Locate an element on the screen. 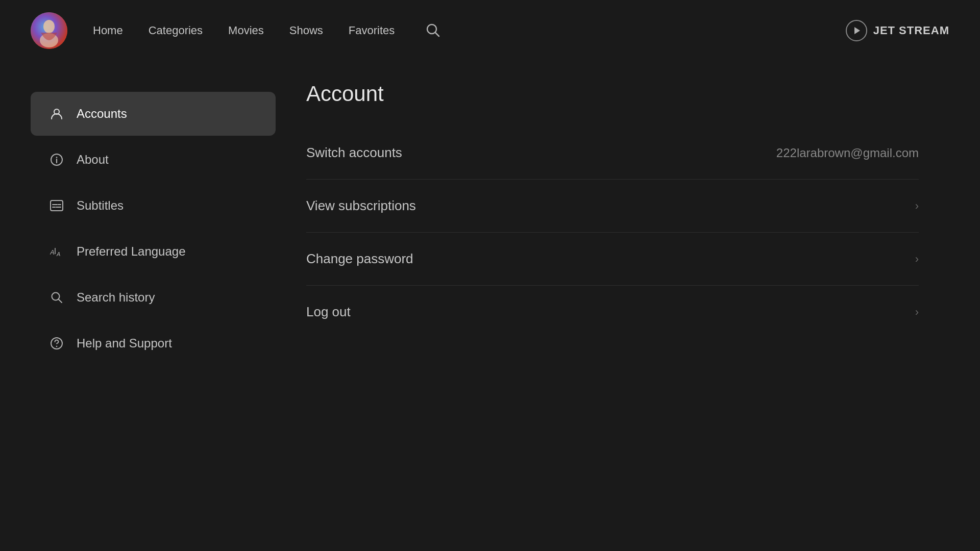  nav-movies: Movies is located at coordinates (246, 31).